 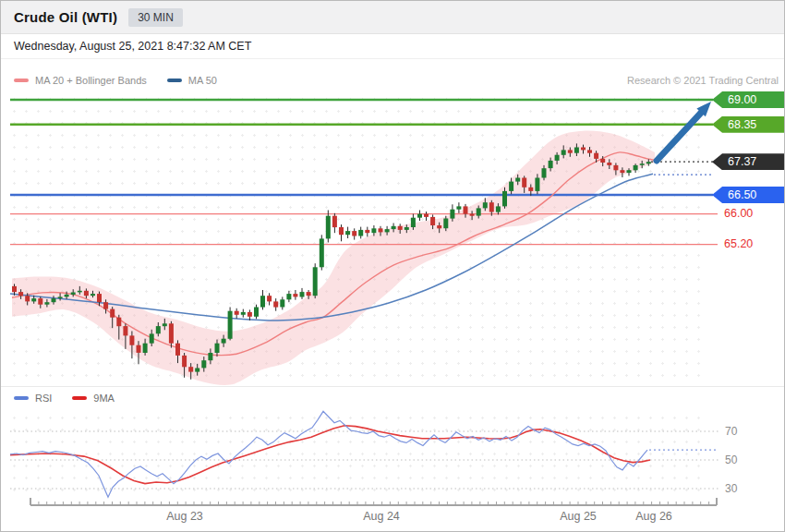 I want to click on copyright-watermark: Research © 2021 Trading Central, so click(x=703, y=80).